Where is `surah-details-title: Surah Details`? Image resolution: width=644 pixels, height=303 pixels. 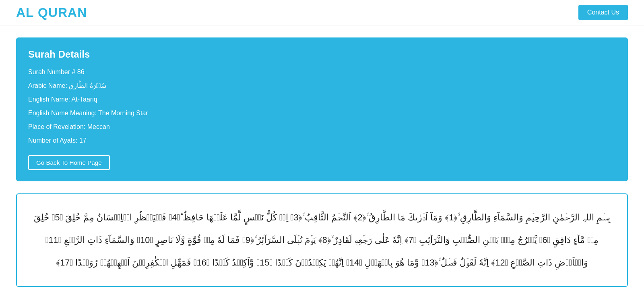
surah-details-title: Surah Details is located at coordinates (322, 54).